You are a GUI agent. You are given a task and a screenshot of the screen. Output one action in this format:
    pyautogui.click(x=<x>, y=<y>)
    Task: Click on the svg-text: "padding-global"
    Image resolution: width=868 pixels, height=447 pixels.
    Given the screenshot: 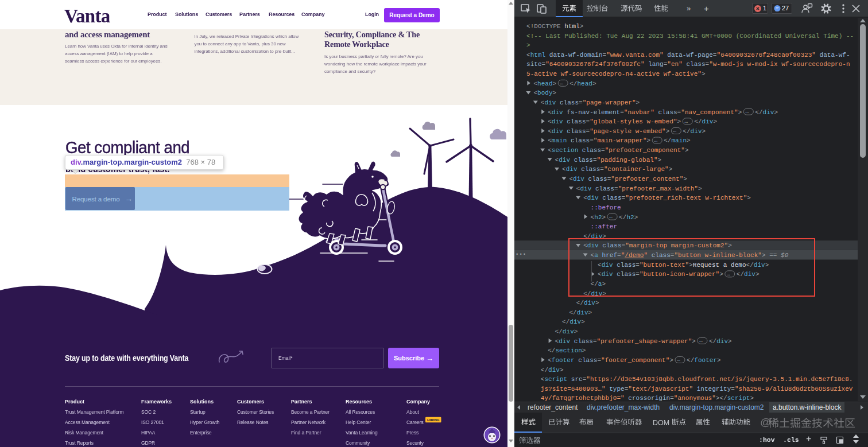 What is the action you would take?
    pyautogui.click(x=627, y=160)
    